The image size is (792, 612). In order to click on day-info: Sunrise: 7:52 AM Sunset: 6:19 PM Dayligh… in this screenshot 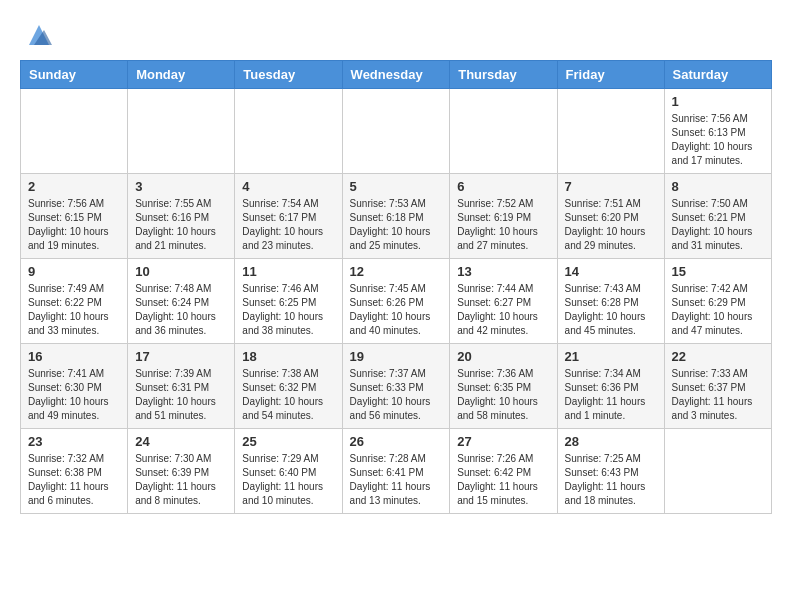, I will do `click(503, 225)`.